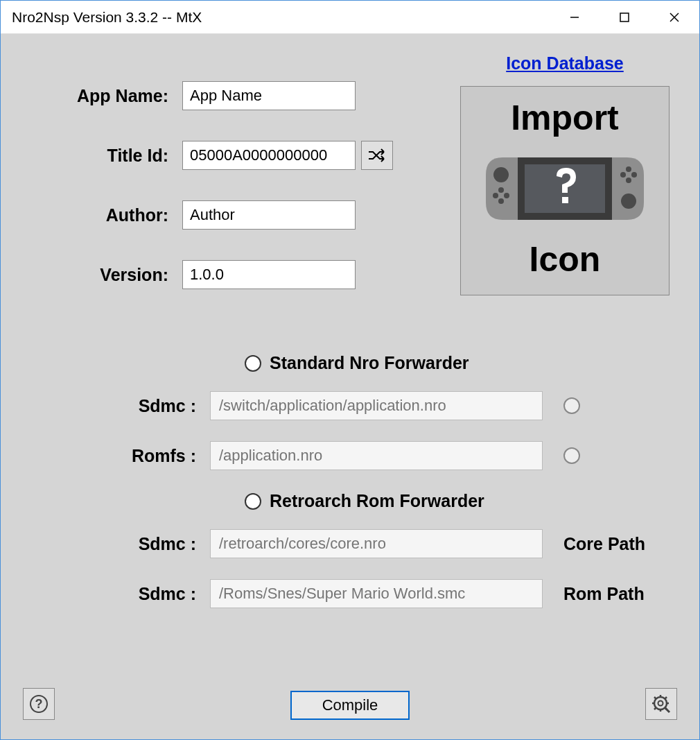  Describe the element at coordinates (572, 456) in the screenshot. I see `standard-romfs-radio` at that location.